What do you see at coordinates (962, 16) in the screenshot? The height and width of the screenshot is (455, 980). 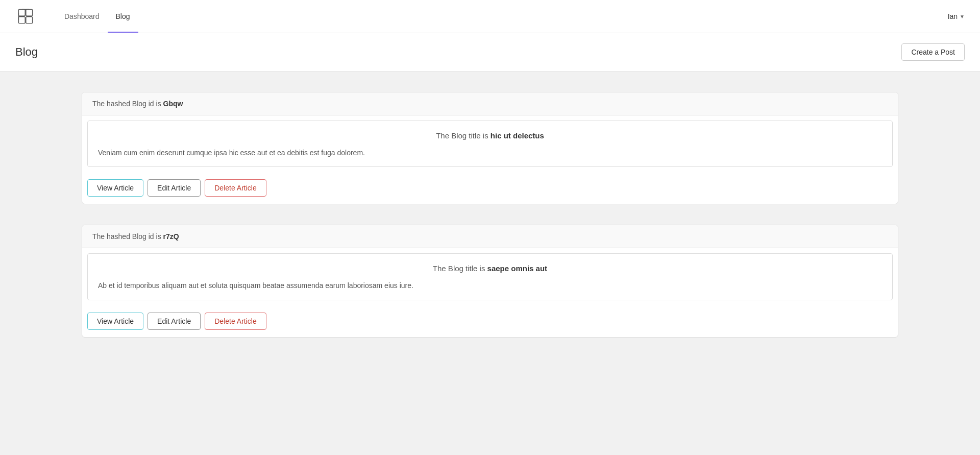 I see `chevron-down-icon: ▼` at bounding box center [962, 16].